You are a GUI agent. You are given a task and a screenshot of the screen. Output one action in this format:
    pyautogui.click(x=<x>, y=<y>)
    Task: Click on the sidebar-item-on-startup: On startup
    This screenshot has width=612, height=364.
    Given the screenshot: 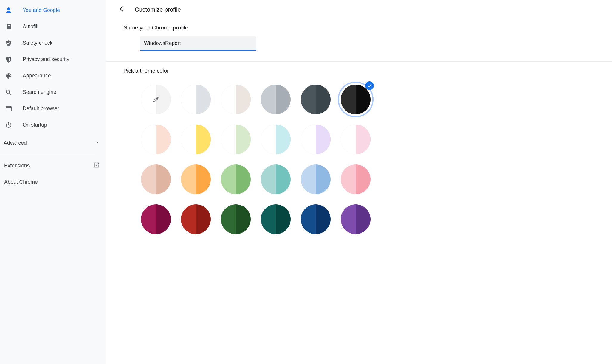 What is the action you would take?
    pyautogui.click(x=53, y=125)
    